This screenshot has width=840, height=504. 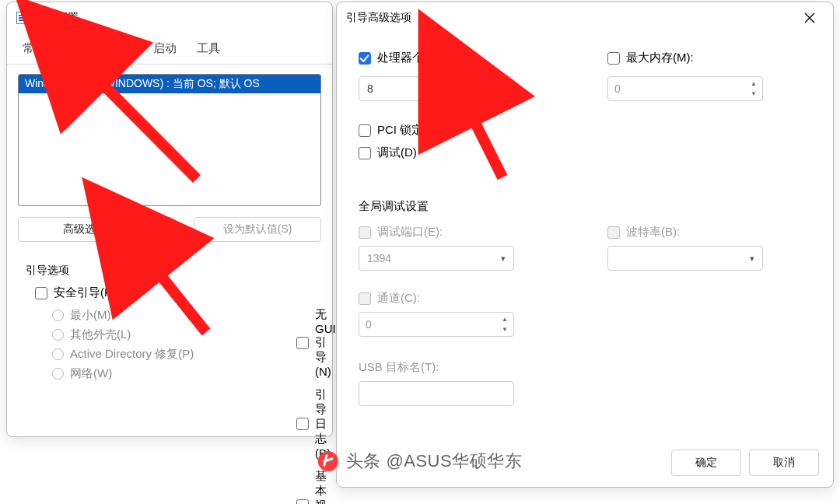 I want to click on titlebar: 系统配置, so click(x=170, y=18).